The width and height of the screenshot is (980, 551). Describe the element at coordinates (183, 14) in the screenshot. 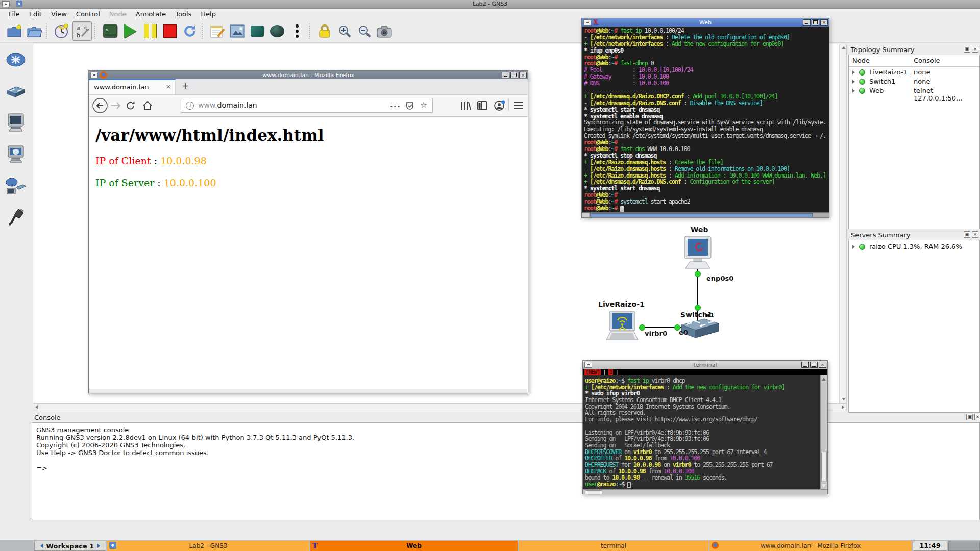

I see `menu-tools: Tools` at that location.